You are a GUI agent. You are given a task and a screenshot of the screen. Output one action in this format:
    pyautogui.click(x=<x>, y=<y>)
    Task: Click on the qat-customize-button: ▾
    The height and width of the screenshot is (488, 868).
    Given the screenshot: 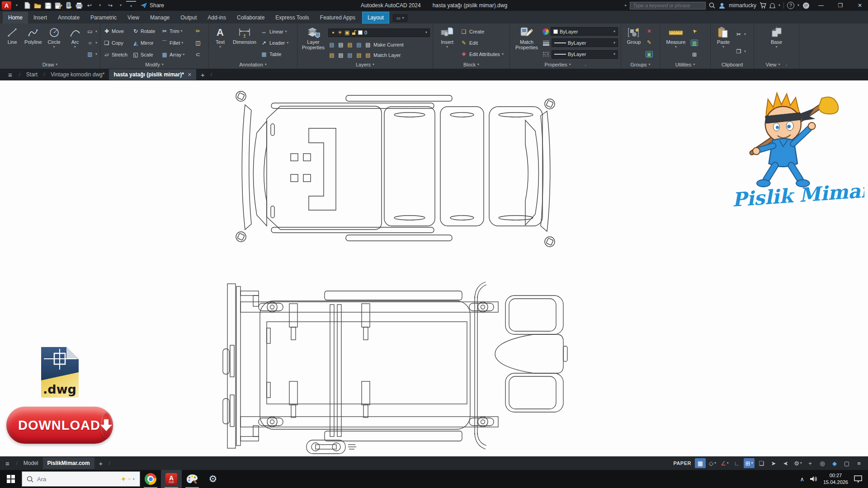 What is the action you would take?
    pyautogui.click(x=131, y=5)
    